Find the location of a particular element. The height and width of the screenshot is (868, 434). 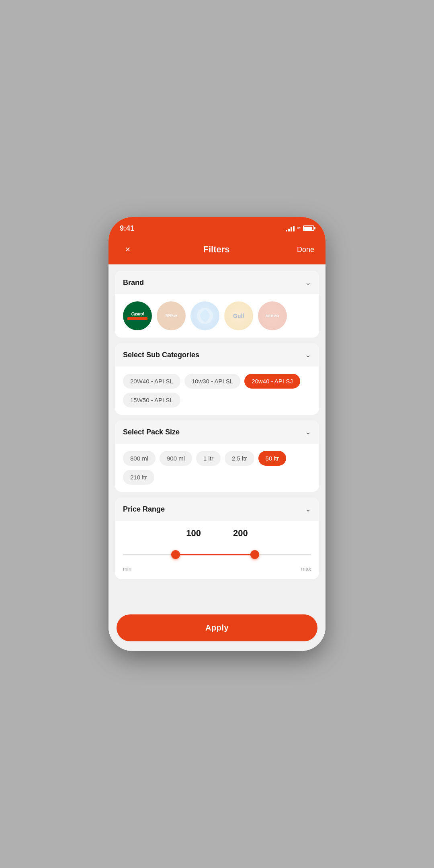

brand-servo: SERVO is located at coordinates (272, 316).